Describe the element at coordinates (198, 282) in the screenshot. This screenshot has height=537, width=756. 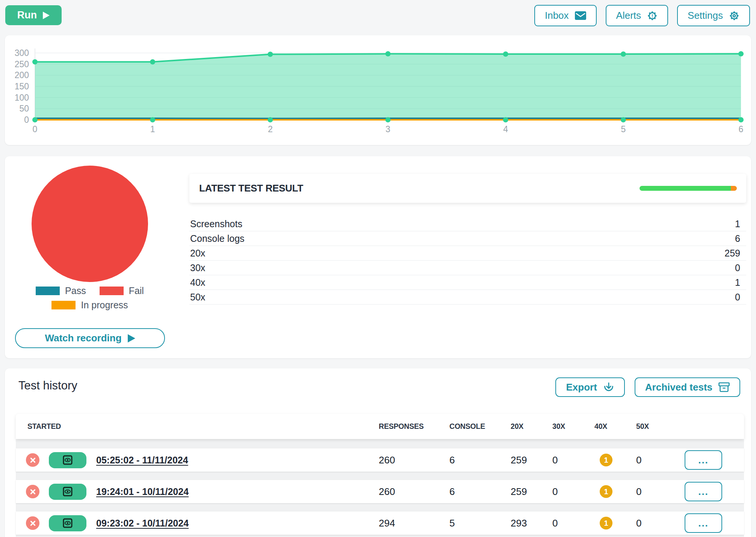
I see `stat-label: 40x` at that location.